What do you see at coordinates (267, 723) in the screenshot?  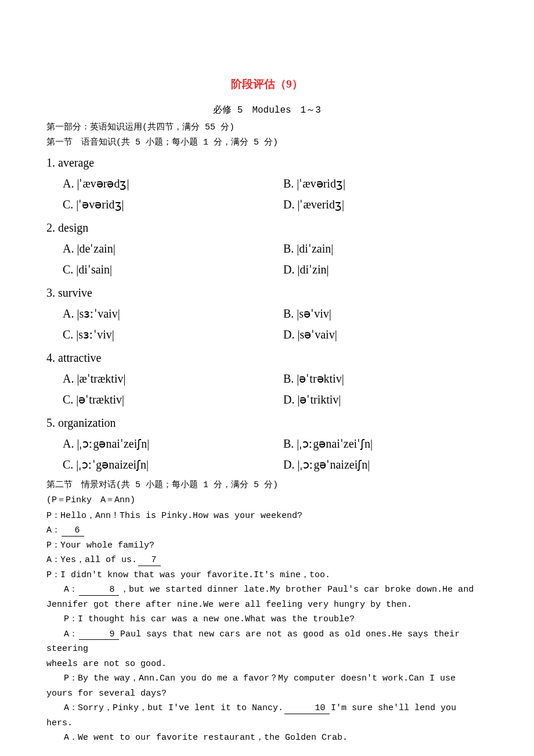 I see `dialog-a-5-cont: hers.` at bounding box center [267, 723].